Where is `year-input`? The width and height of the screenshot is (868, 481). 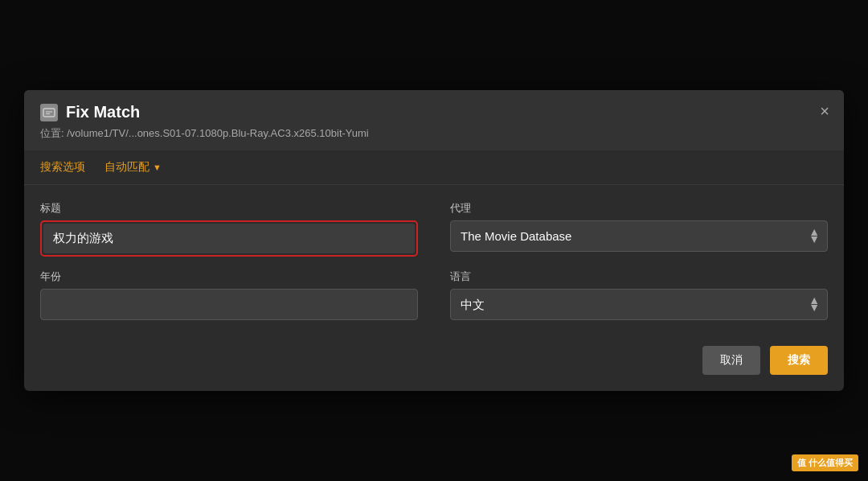 year-input is located at coordinates (229, 304).